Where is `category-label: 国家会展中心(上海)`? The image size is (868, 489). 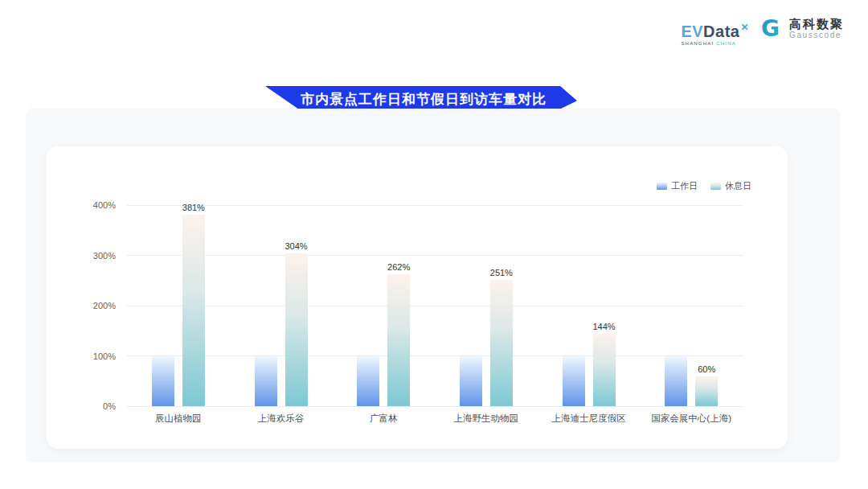
category-label: 国家会展中心(上海) is located at coordinates (691, 418).